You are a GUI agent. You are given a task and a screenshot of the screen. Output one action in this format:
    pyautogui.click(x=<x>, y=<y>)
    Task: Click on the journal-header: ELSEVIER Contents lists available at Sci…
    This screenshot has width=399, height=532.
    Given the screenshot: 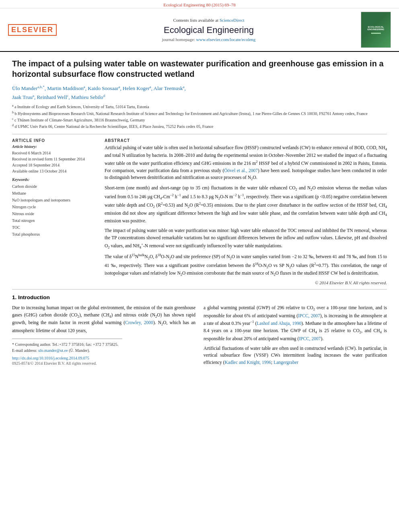 What is the action you would take?
    pyautogui.click(x=200, y=30)
    